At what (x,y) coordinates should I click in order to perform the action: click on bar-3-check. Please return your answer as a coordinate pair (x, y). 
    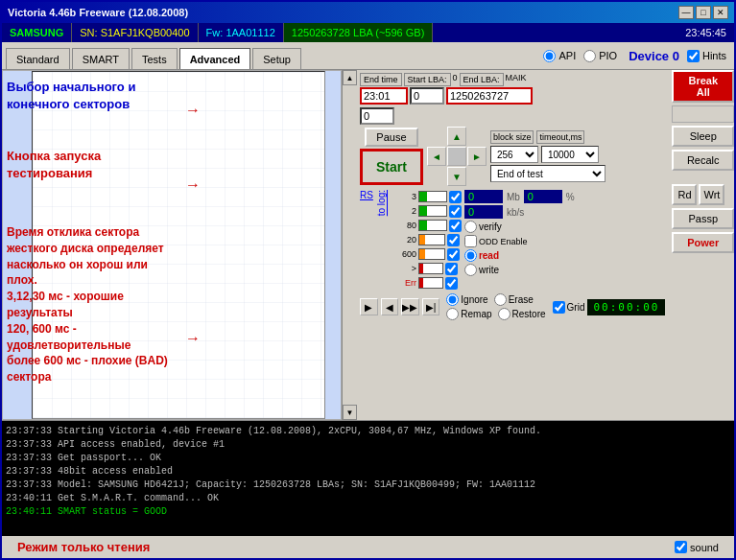
    Looking at the image, I should click on (455, 198).